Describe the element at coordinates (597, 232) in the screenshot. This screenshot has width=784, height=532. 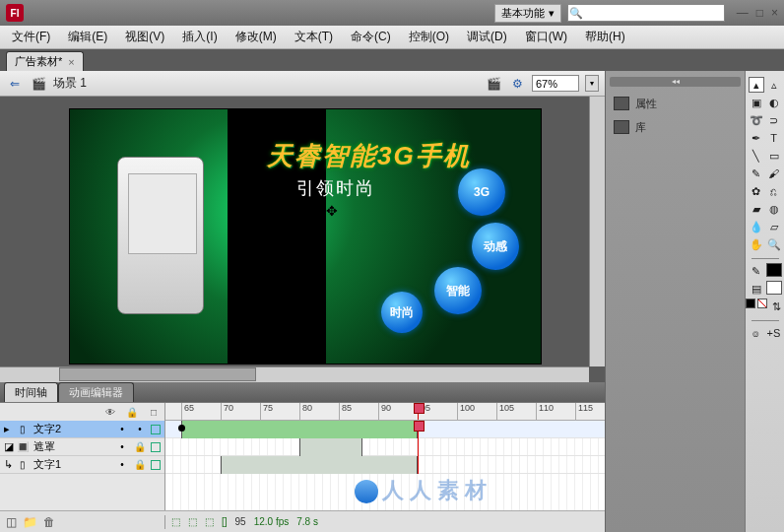
I see `stage-vscrollbar` at that location.